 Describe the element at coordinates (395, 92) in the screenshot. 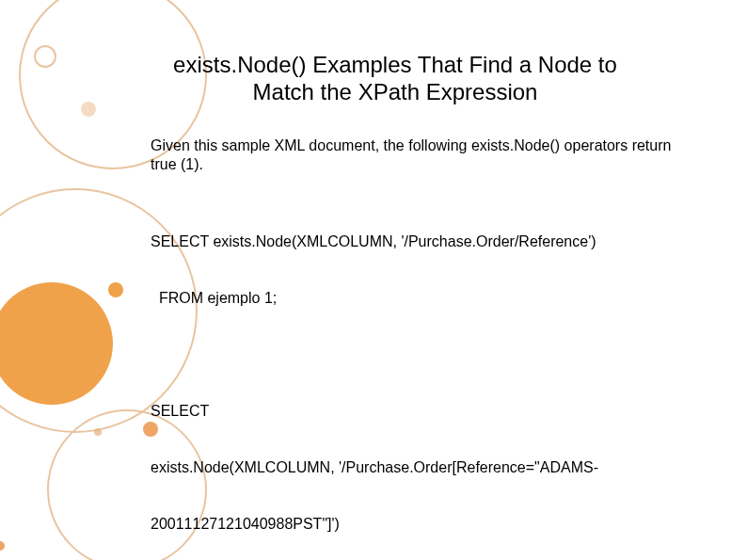

I see `title-line-2: Match the XPath Expression` at that location.